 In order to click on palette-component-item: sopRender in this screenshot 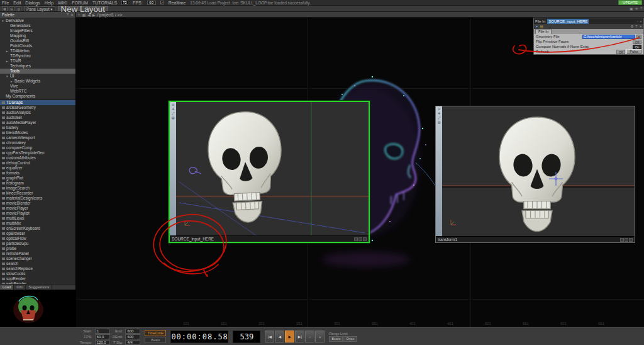, I will do `click(38, 279)`.